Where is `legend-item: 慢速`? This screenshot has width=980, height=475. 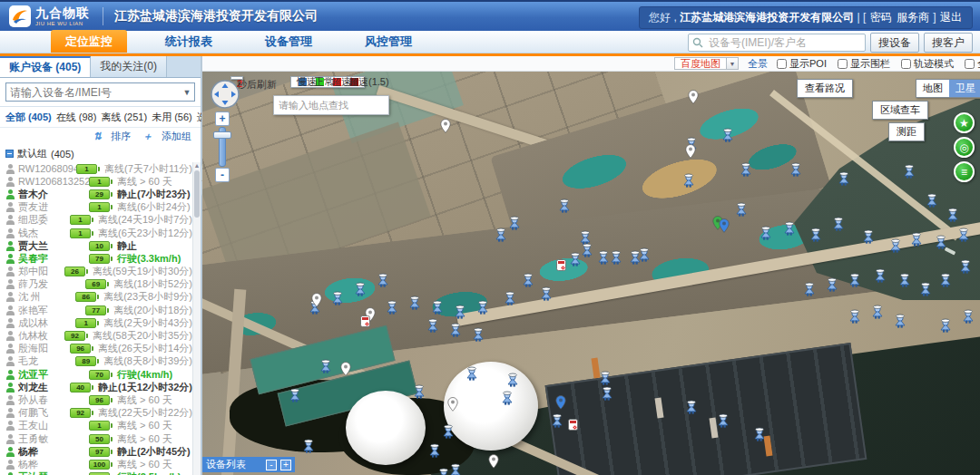
legend-item: 慢速 is located at coordinates (301, 82).